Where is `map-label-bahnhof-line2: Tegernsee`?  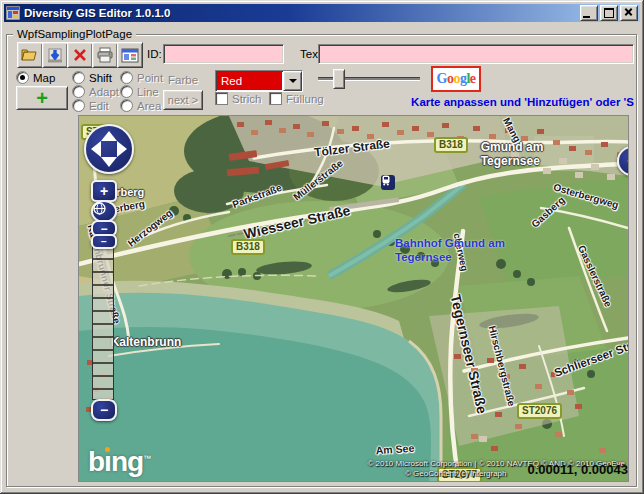 map-label-bahnhof-line2: Tegernsee is located at coordinates (450, 257).